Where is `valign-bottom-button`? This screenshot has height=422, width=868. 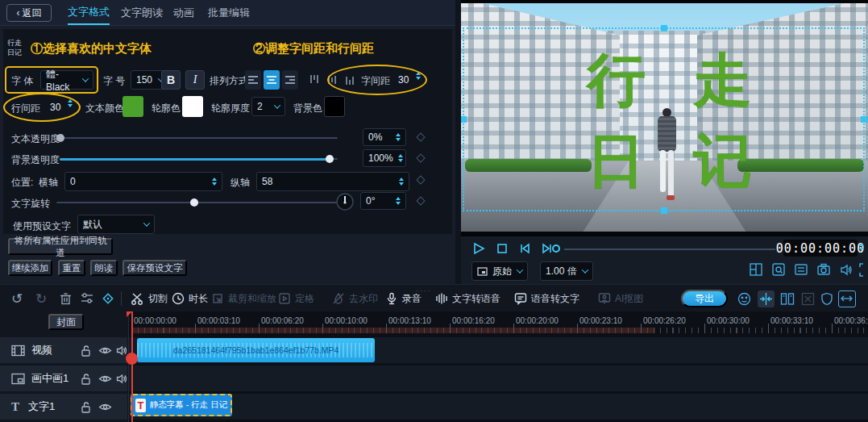
valign-bottom-button is located at coordinates (350, 80).